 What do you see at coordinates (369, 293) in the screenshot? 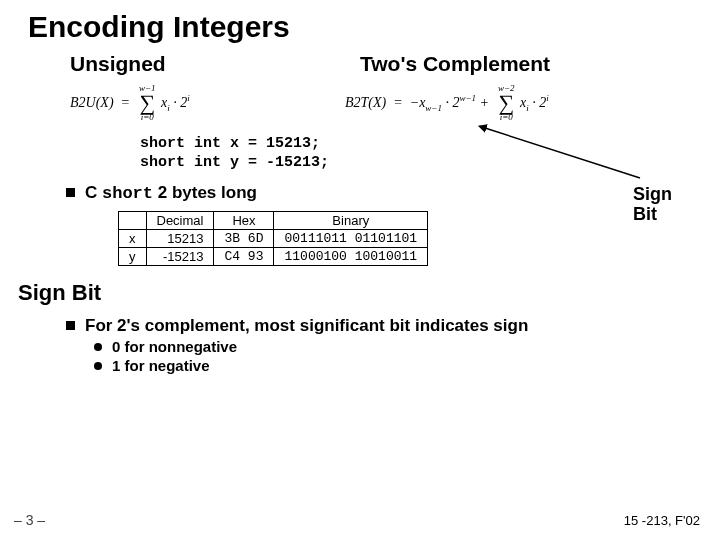
I see `section-sign-bit: Sign Bit` at bounding box center [369, 293].